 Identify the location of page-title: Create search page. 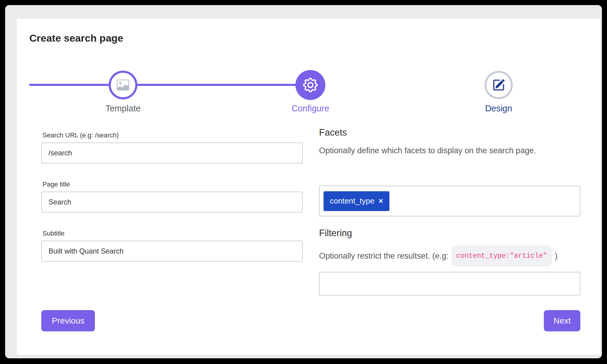
(76, 38).